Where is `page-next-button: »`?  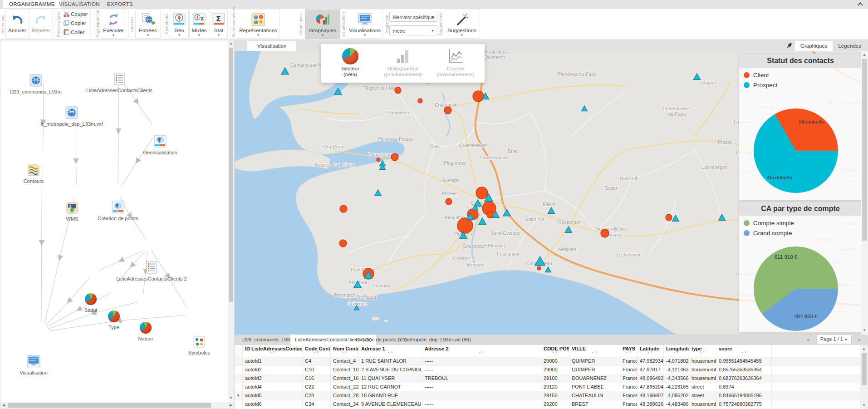 page-next-button: » is located at coordinates (859, 340).